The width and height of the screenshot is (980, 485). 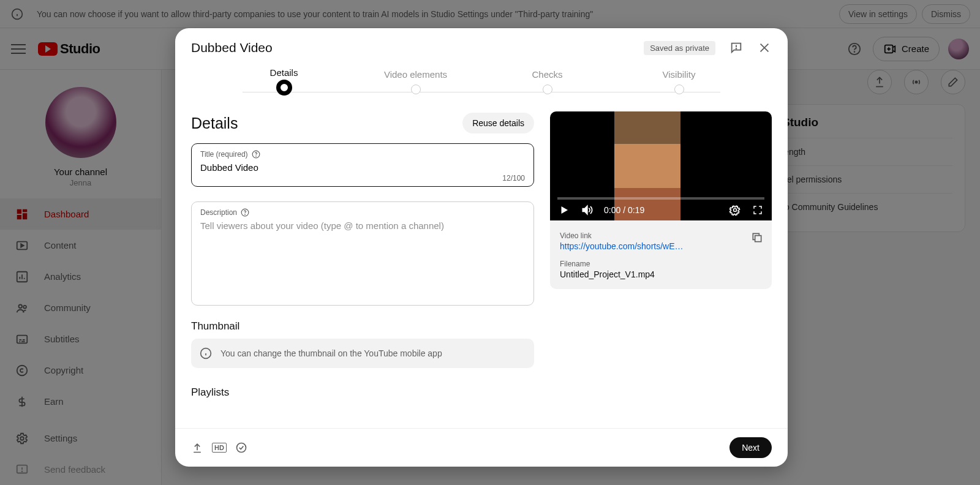 I want to click on description-label: Description, so click(x=219, y=212).